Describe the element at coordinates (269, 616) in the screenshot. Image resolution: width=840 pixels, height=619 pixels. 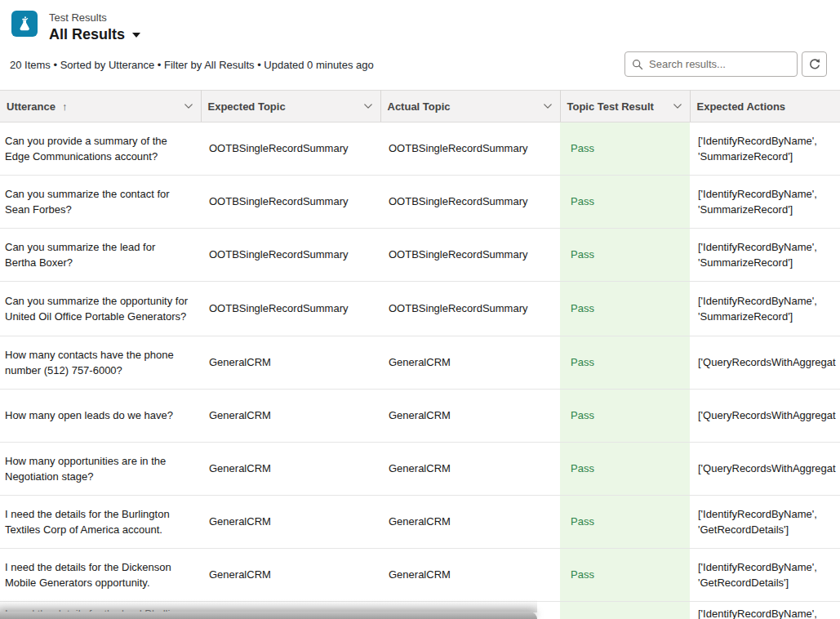
I see `bottom-window-edge` at that location.